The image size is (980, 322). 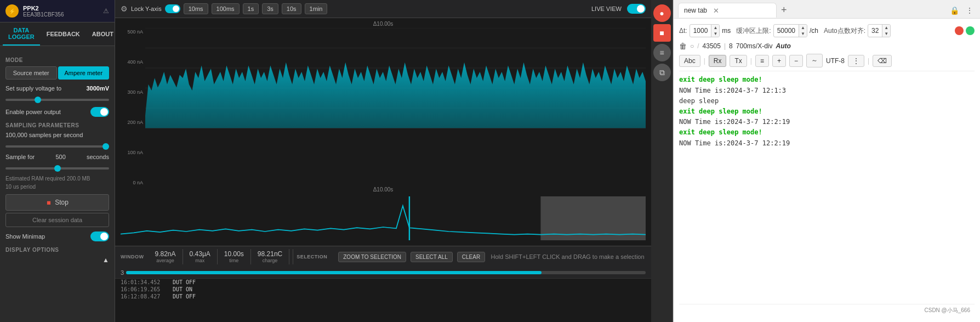 What do you see at coordinates (57, 34) in the screenshot?
I see `nav-bar: DATA LOGGER FEEDBACK ABOUT 🔵` at bounding box center [57, 34].